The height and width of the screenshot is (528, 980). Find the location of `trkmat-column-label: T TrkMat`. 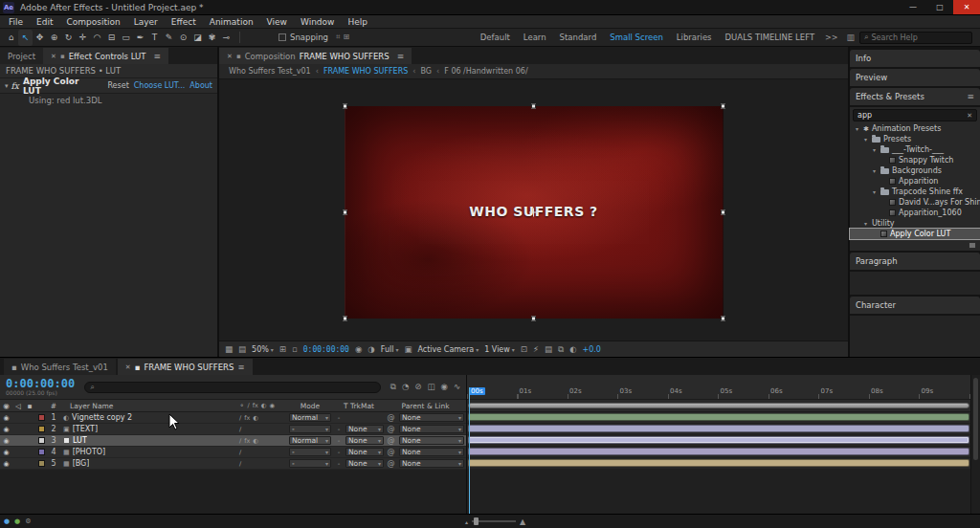

trkmat-column-label: T TrkMat is located at coordinates (359, 406).